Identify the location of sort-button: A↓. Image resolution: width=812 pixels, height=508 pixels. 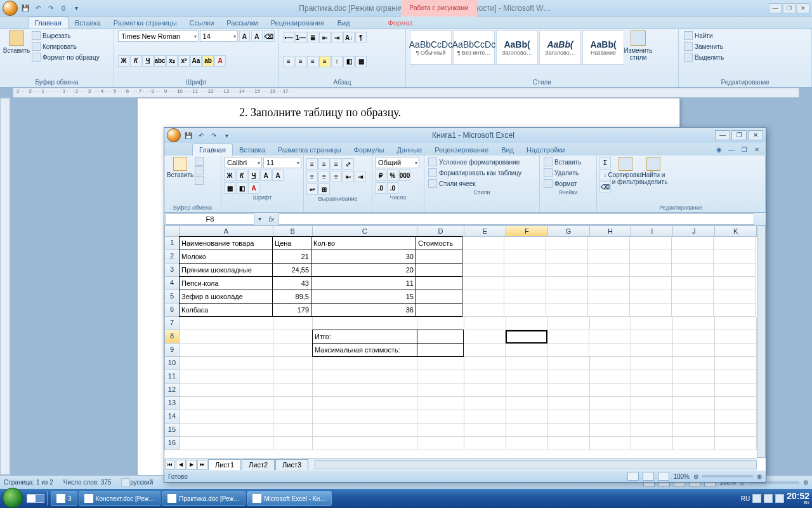
(349, 37).